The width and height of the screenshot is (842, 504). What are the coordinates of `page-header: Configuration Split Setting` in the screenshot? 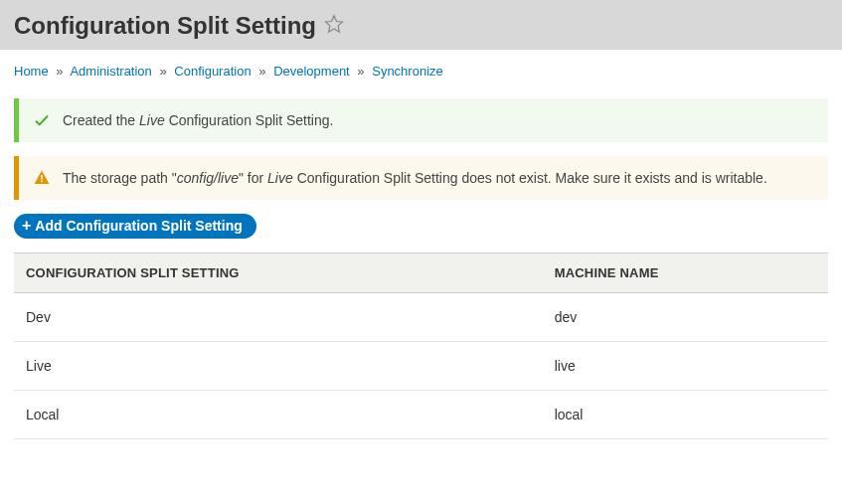 It's located at (421, 25).